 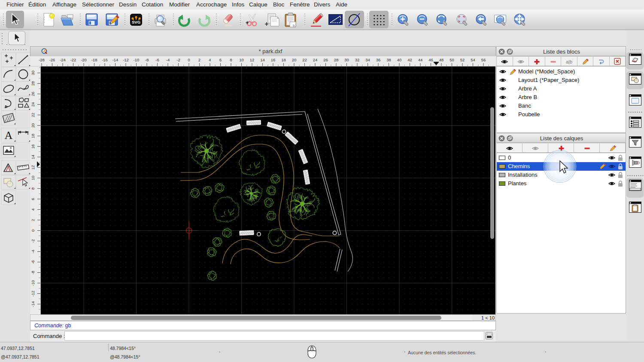 What do you see at coordinates (410, 60) in the screenshot?
I see `svg-text: 42` at bounding box center [410, 60].